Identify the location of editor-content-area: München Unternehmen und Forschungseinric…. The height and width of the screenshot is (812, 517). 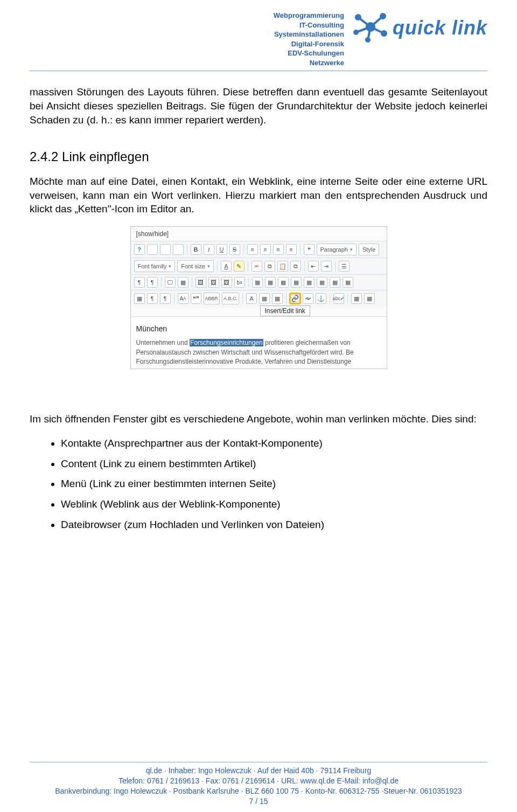
(258, 343).